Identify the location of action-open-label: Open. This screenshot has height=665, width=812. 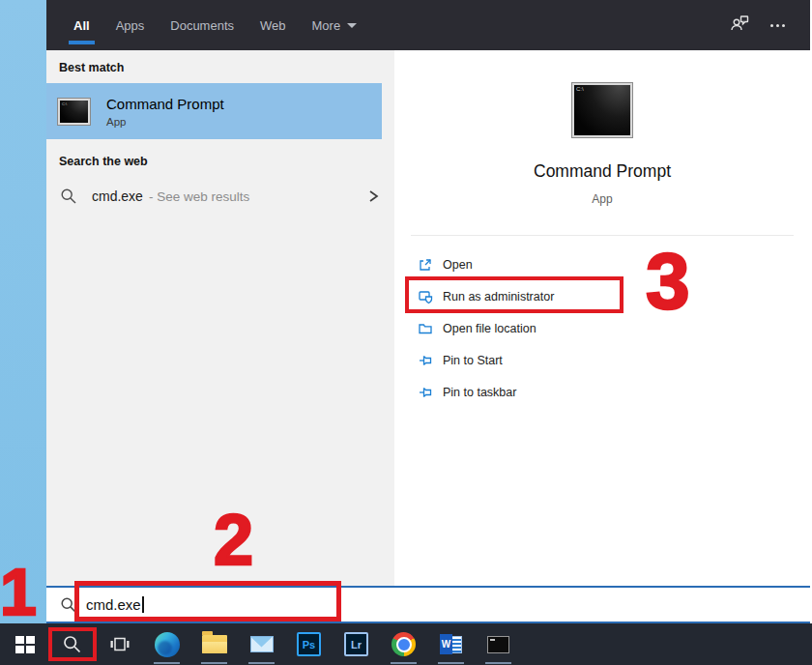
(458, 265).